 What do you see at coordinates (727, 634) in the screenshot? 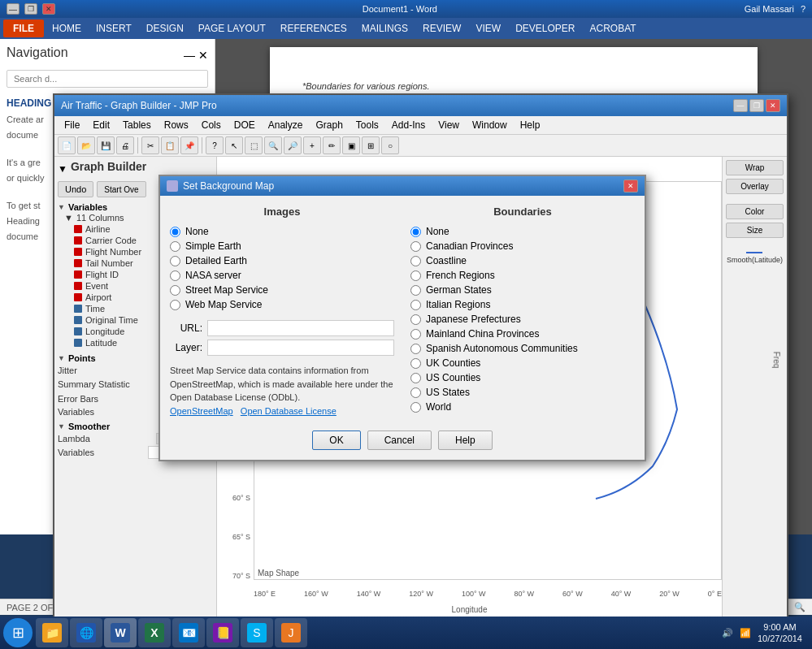
I see `speaker-icon: 🔊` at bounding box center [727, 634].